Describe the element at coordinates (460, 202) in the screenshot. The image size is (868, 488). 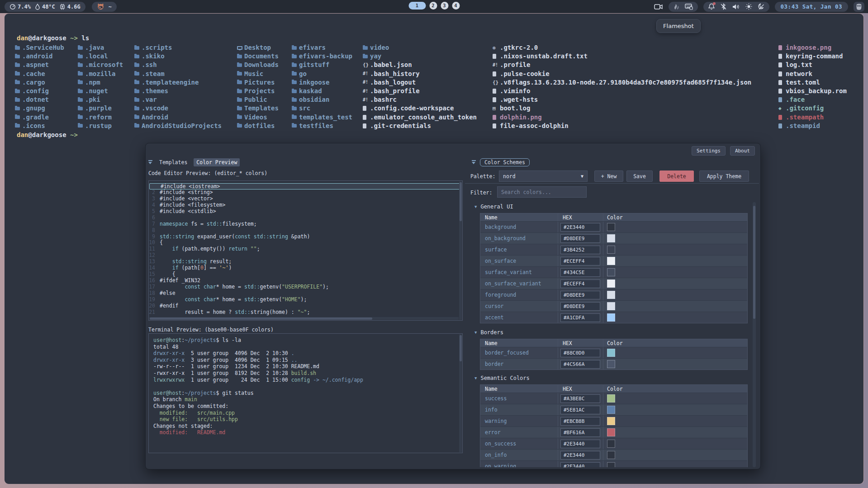
I see `editor-vscrollbar-thumb` at that location.